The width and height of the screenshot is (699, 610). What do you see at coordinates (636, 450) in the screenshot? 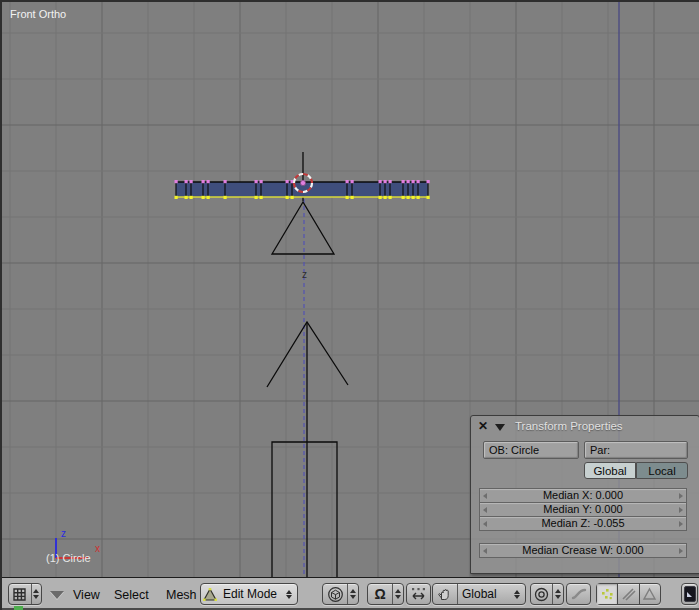
I see `parent-field: Par:` at bounding box center [636, 450].